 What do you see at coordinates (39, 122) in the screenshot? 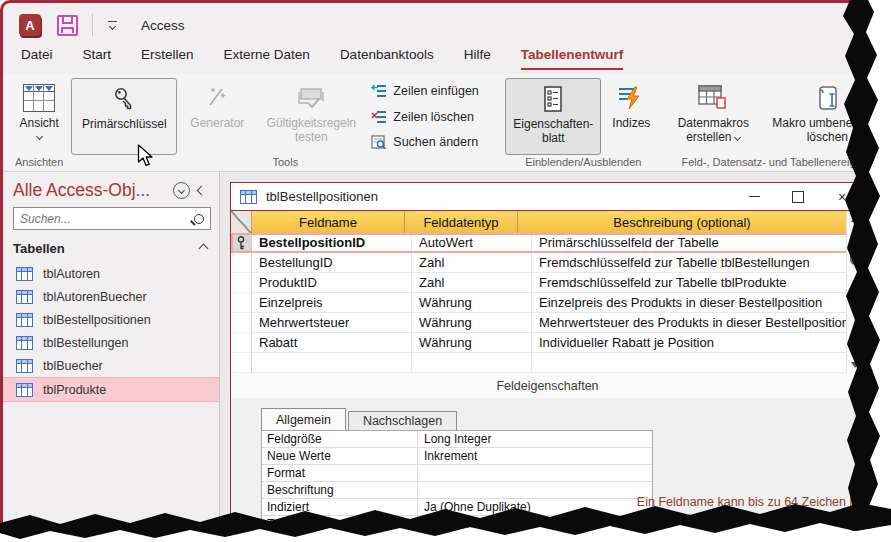
I see `group-ansichten: Ansicht Ansichten` at bounding box center [39, 122].